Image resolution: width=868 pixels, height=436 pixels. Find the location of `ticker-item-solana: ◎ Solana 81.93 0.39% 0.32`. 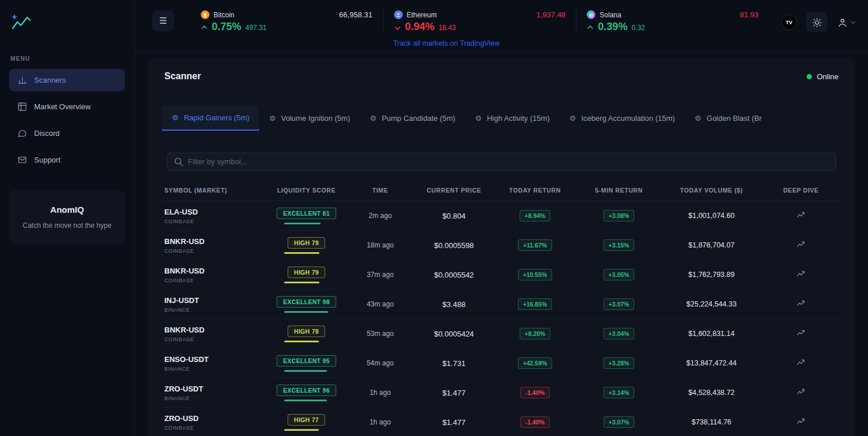

ticker-item-solana: ◎ Solana 81.93 0.39% 0.32 is located at coordinates (672, 21).